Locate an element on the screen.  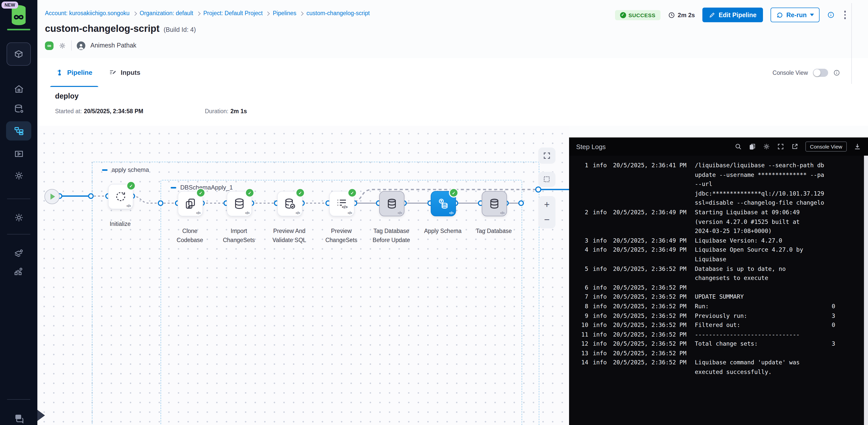
check-icon: ✓ is located at coordinates (623, 15).